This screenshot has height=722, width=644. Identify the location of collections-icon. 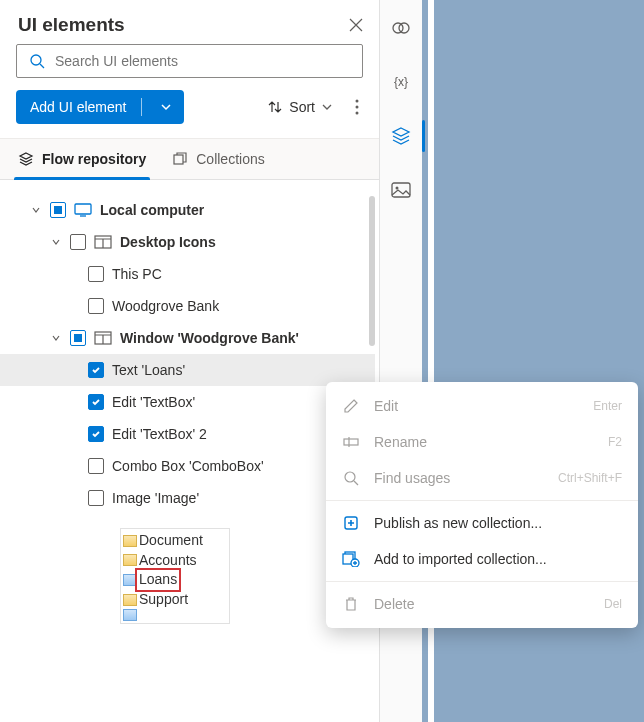
(180, 159).